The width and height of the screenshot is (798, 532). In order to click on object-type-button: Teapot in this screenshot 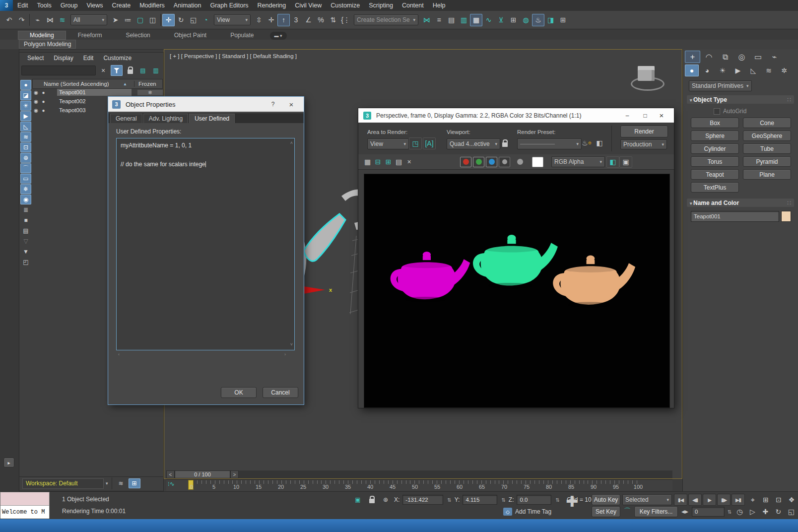, I will do `click(715, 175)`.